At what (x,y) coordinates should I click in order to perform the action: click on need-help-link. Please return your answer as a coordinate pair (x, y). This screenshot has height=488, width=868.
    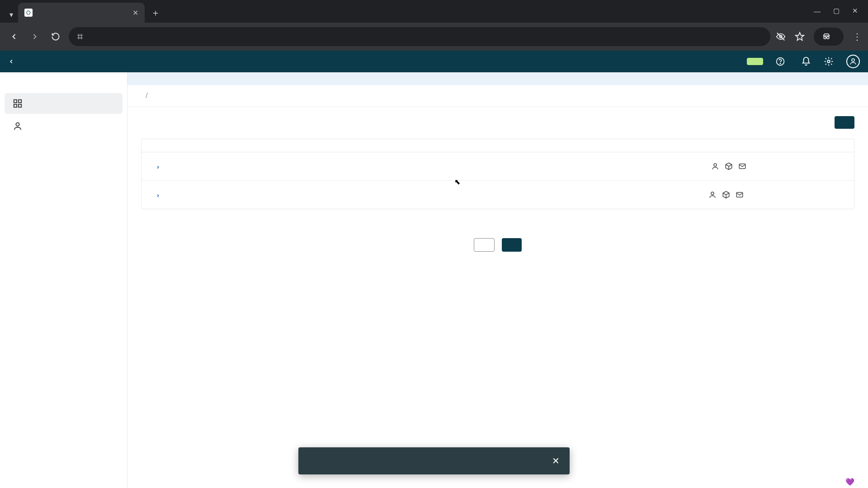
    Looking at the image, I should click on (782, 61).